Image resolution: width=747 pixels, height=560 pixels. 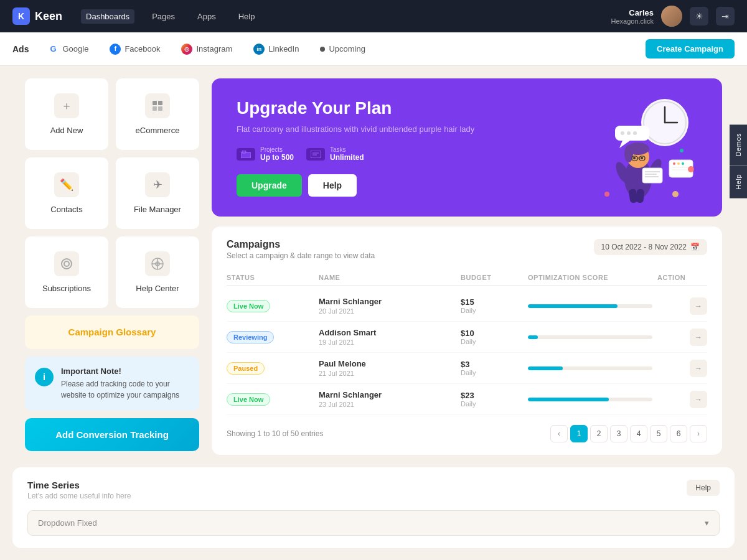 What do you see at coordinates (207, 49) in the screenshot?
I see `nav-instagram: ◎ Instagram` at bounding box center [207, 49].